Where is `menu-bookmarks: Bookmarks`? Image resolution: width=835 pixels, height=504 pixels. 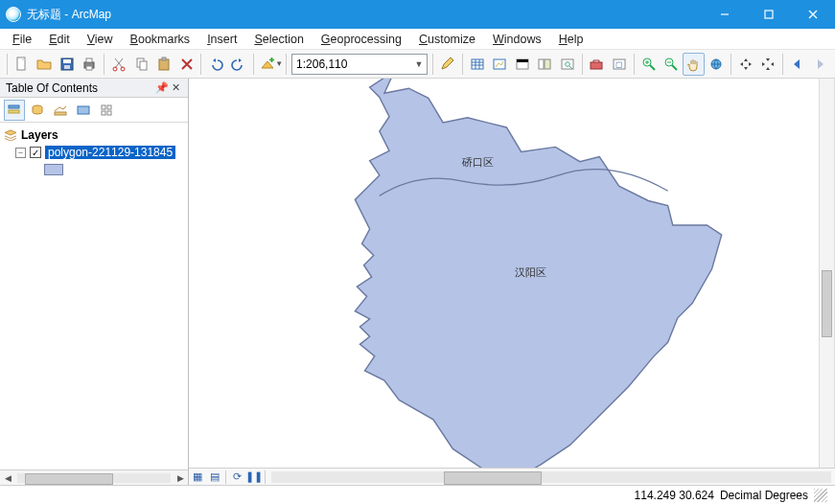 menu-bookmarks: Bookmarks is located at coordinates (161, 39).